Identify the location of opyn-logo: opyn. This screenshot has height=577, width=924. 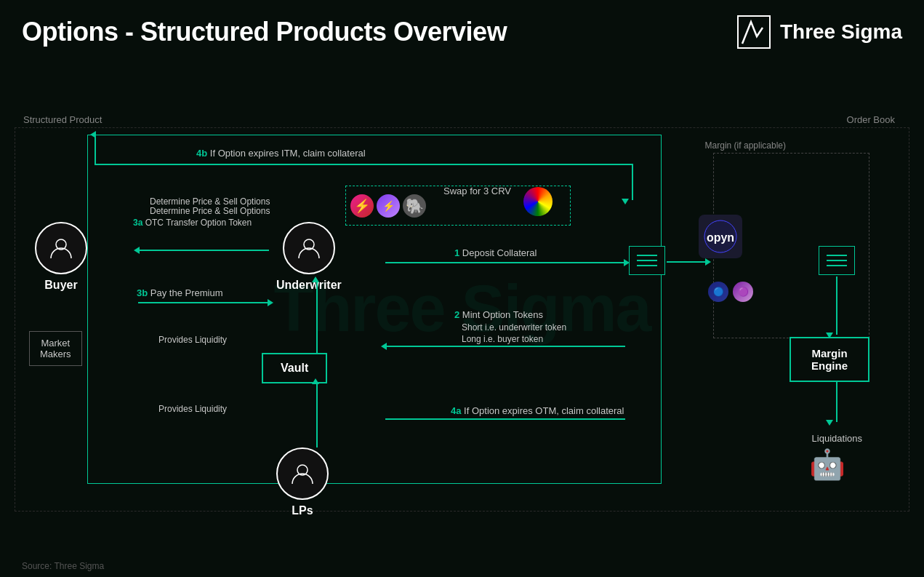
(720, 236).